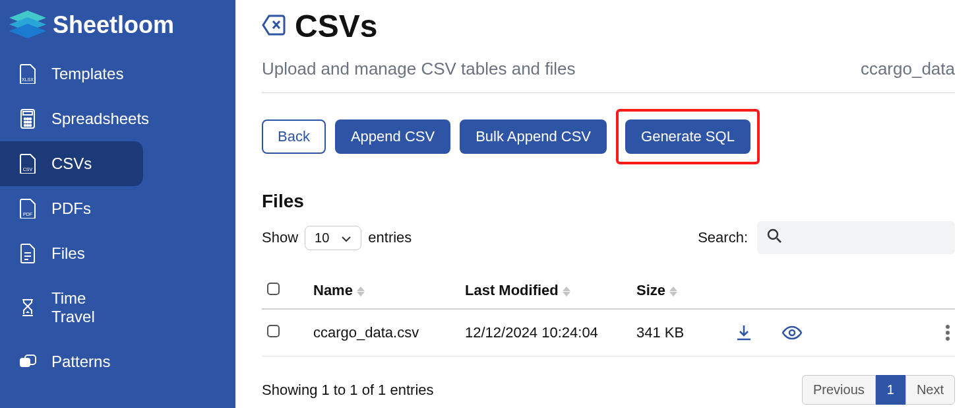  Describe the element at coordinates (71, 362) in the screenshot. I see `sidebar-item-patterns: Patterns` at that location.